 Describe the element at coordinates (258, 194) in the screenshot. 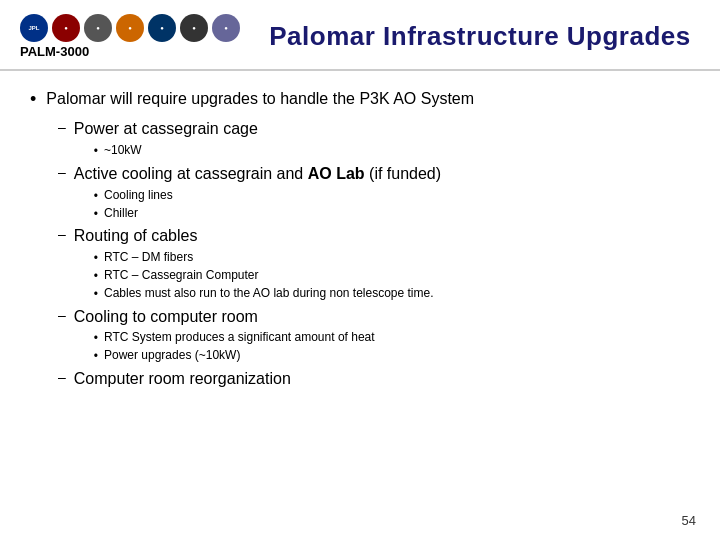

I see `sub-item-cooling-content: Active cooling at cassegrain and AO Lab …` at that location.